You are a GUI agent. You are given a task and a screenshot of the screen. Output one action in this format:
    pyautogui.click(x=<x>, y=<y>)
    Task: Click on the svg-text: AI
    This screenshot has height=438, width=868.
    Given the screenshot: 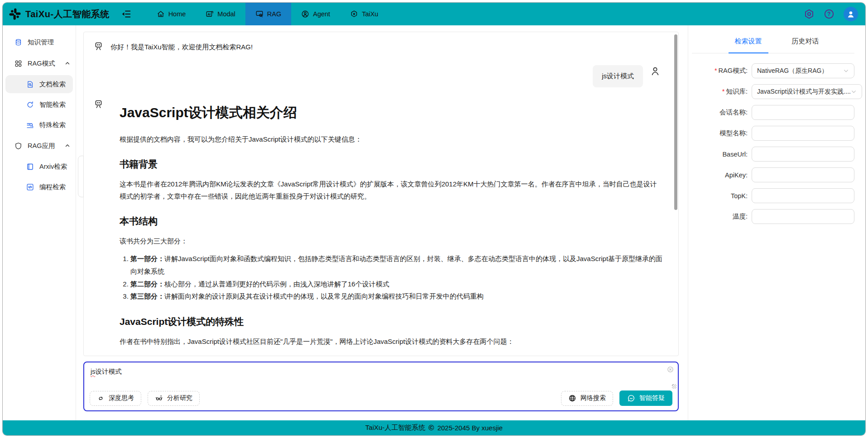 What is the action you would take?
    pyautogui.click(x=209, y=14)
    